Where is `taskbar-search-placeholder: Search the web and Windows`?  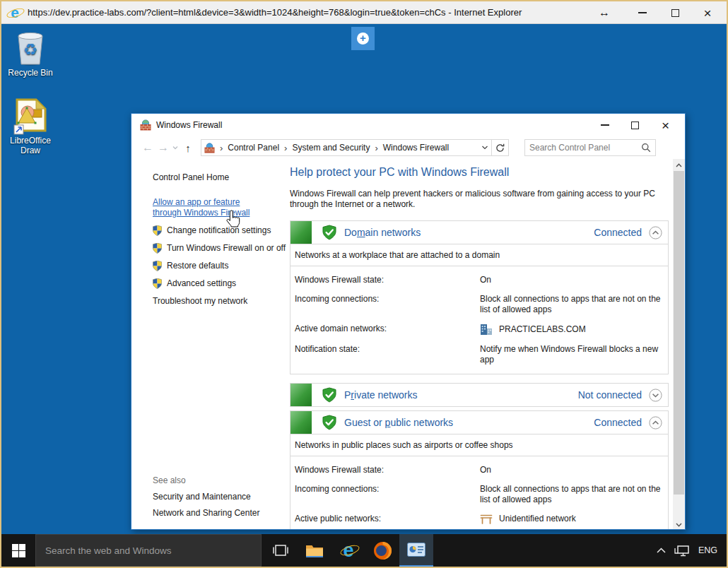 taskbar-search-placeholder: Search the web and Windows is located at coordinates (109, 551).